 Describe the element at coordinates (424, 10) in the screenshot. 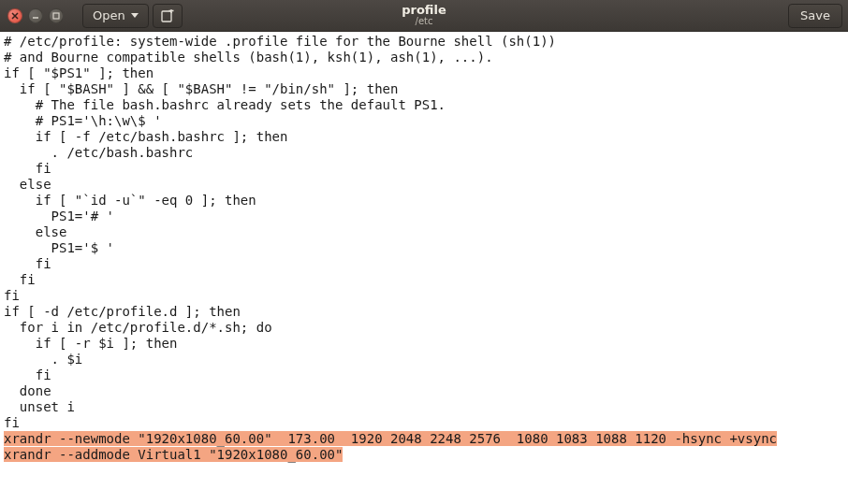

I see `window-title: profile` at that location.